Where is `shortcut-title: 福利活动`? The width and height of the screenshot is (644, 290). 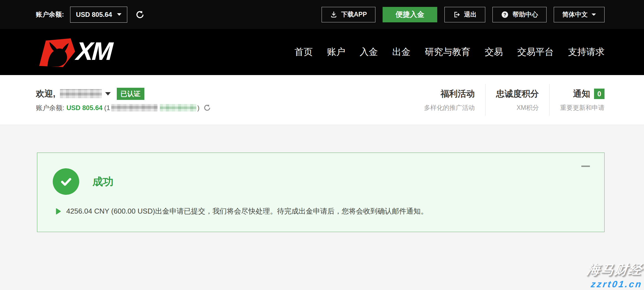 shortcut-title: 福利活动 is located at coordinates (449, 94).